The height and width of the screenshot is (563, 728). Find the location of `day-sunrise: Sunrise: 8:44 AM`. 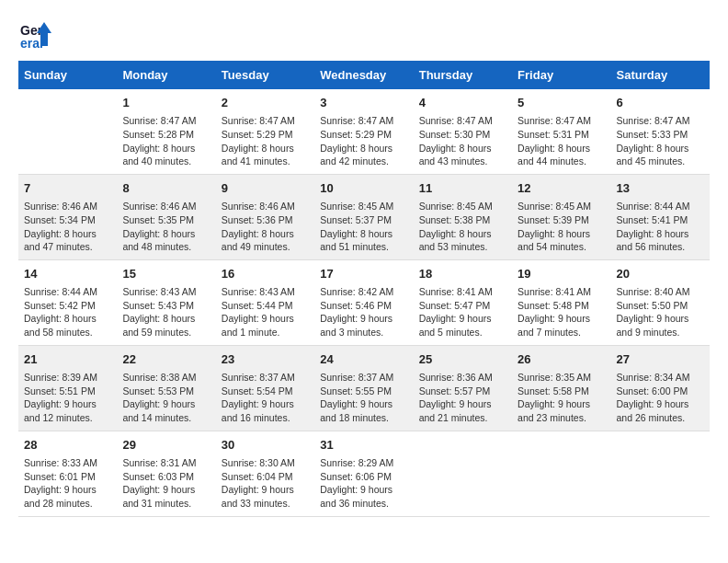

day-sunrise: Sunrise: 8:44 AM is located at coordinates (68, 293).